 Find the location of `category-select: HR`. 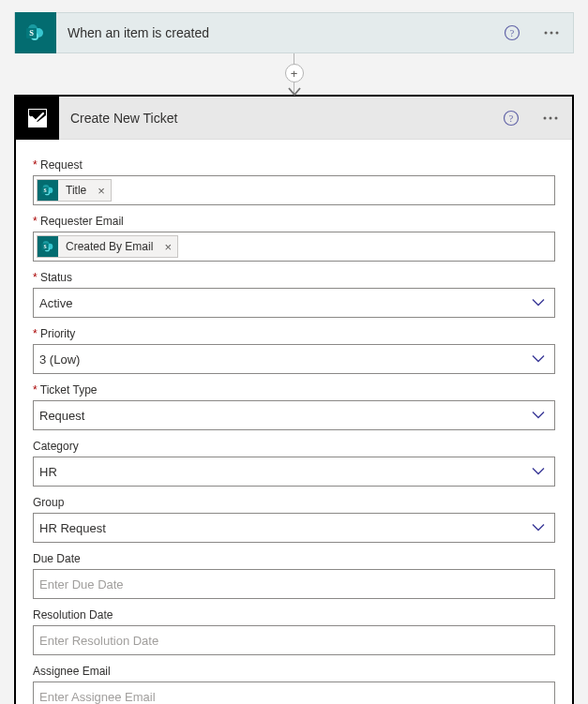

category-select: HR is located at coordinates (294, 472).